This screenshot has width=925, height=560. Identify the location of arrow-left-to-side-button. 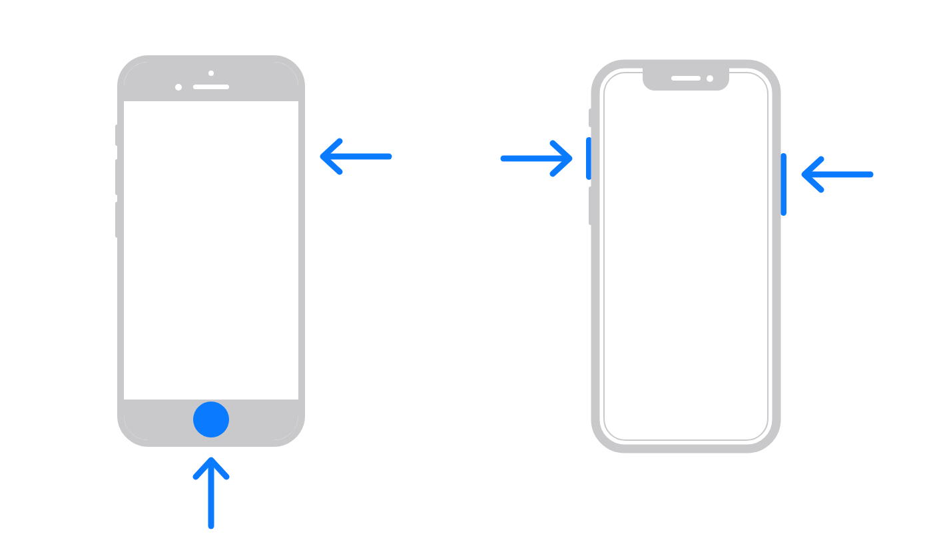
(356, 156).